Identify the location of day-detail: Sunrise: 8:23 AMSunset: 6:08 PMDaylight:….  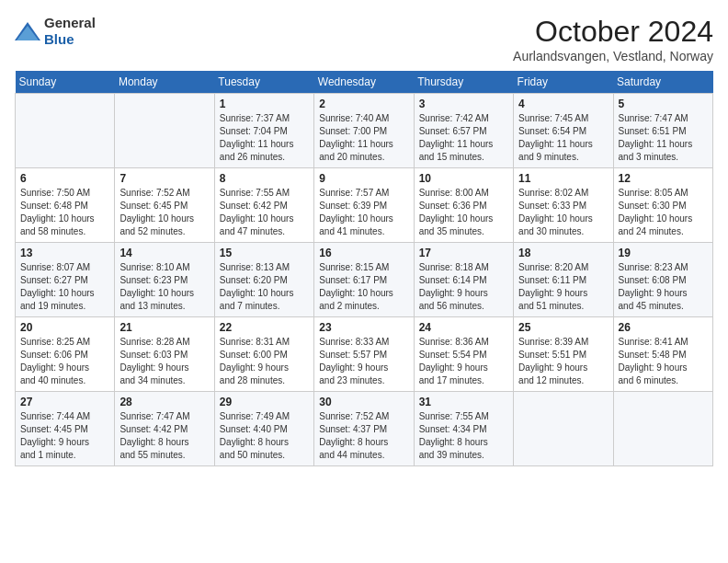
(664, 287).